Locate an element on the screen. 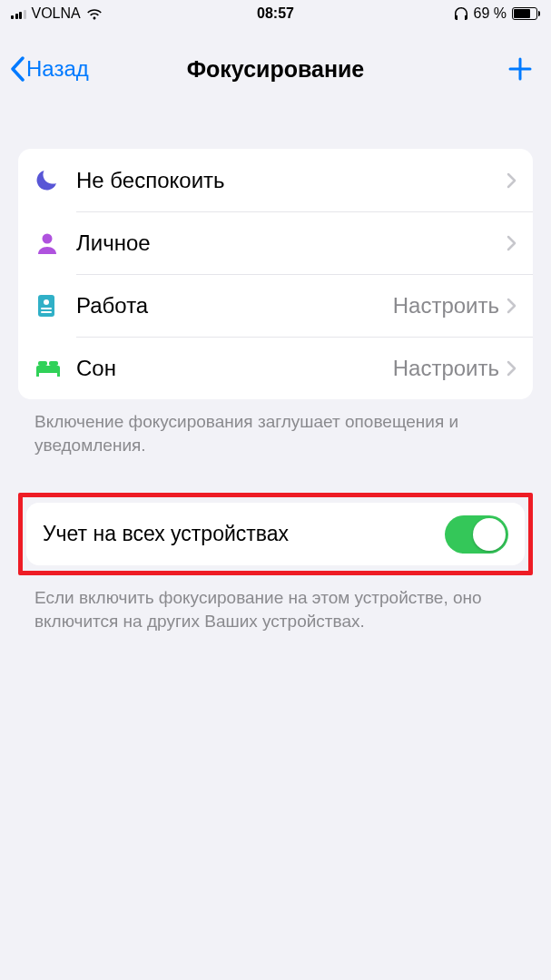 The width and height of the screenshot is (551, 980). carrier-label: VOLNA is located at coordinates (56, 14).